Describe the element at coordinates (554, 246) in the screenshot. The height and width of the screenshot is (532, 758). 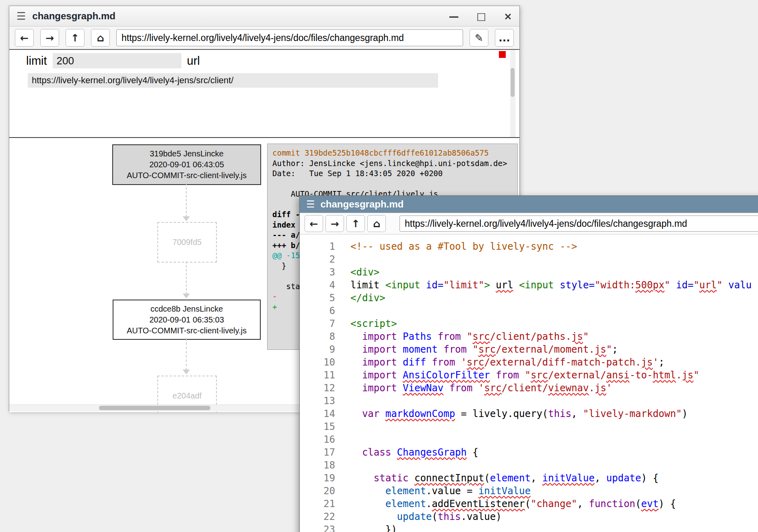
I see `code-line: <!-- used as a #Tool by lively-sync -->` at that location.